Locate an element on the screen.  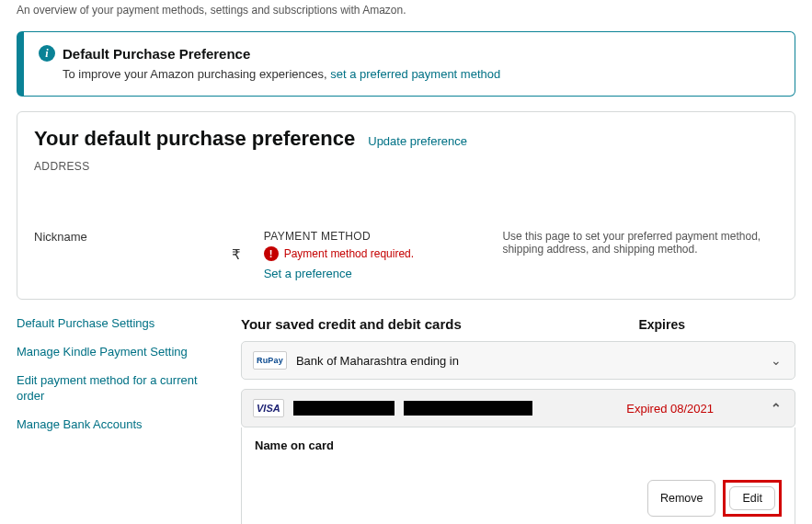
default-preference-alert: i Default Purchase Preference To improve… is located at coordinates (406, 64).